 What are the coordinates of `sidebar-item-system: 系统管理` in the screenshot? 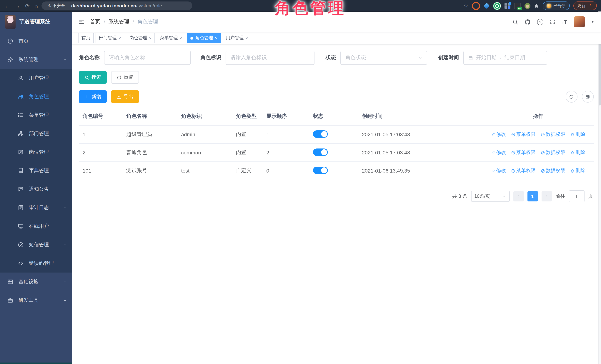 It's located at (36, 60).